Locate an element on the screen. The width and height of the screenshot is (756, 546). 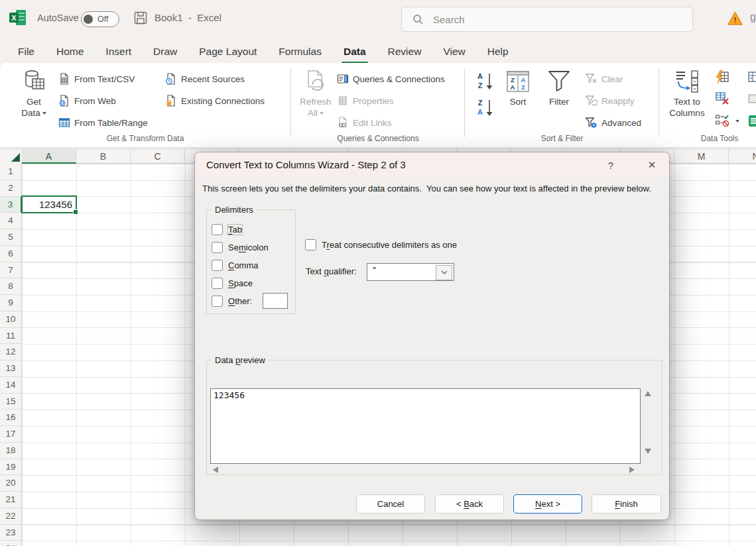
tab-draw: Draw is located at coordinates (165, 52).